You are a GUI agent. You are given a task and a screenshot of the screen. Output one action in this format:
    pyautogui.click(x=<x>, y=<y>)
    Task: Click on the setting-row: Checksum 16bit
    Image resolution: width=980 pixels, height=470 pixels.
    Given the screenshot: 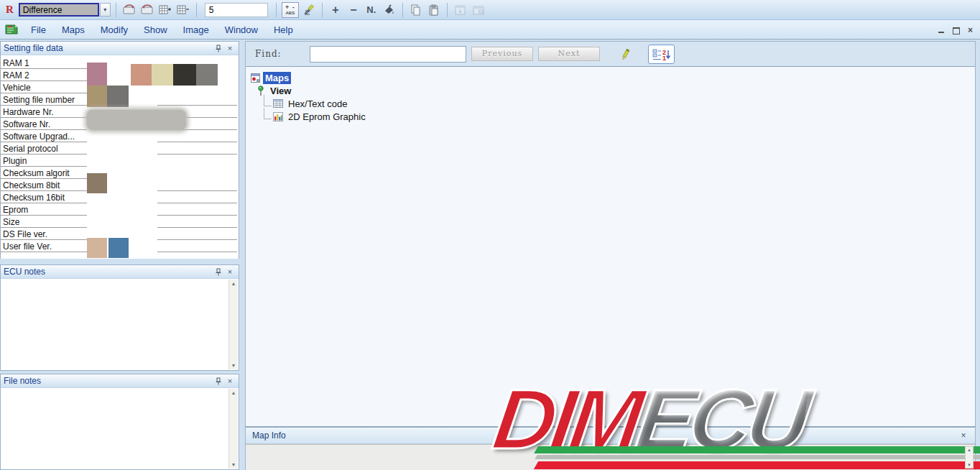 What is the action you would take?
    pyautogui.click(x=119, y=197)
    